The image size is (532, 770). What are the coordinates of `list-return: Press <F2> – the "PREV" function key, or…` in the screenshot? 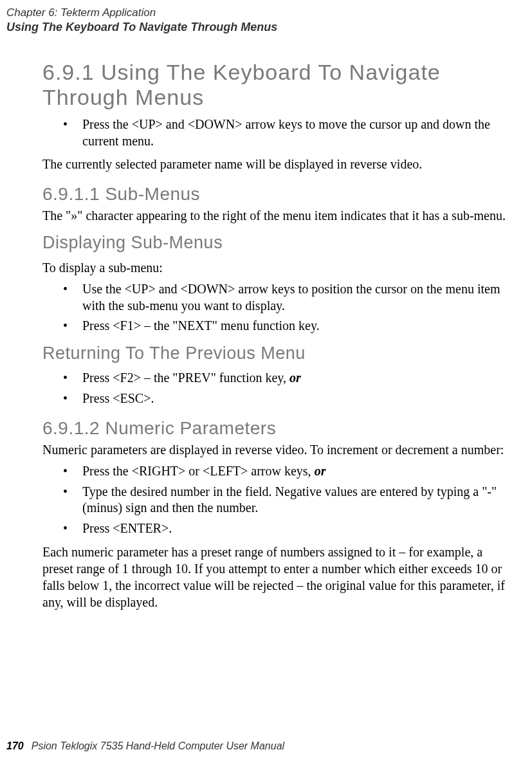 It's located at (278, 389).